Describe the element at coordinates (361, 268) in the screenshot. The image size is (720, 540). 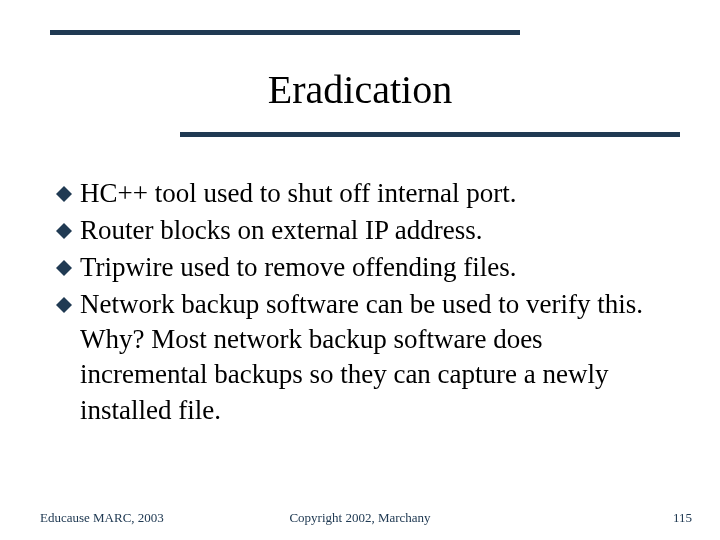
I see `list-item: Tripwire used to remove offending files.` at that location.